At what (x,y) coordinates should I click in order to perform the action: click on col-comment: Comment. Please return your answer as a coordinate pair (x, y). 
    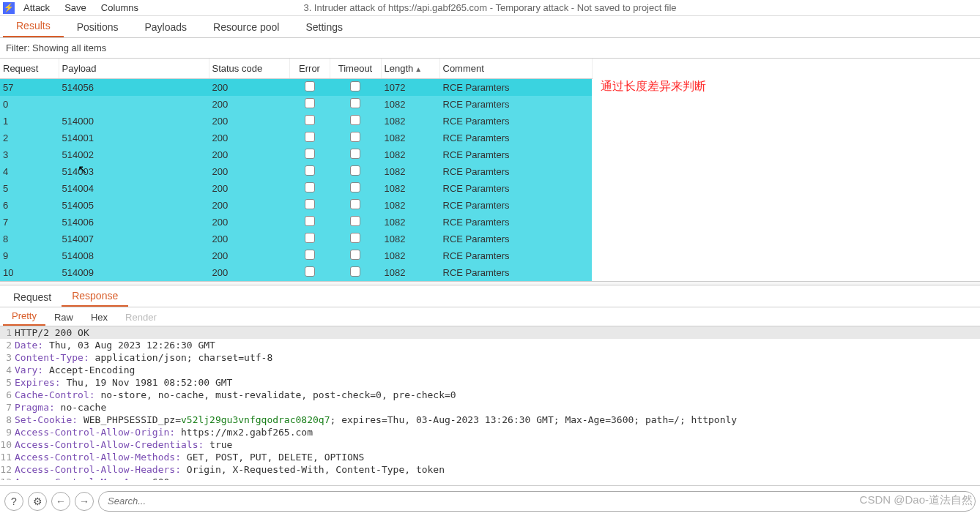
    Looking at the image, I should click on (516, 69).